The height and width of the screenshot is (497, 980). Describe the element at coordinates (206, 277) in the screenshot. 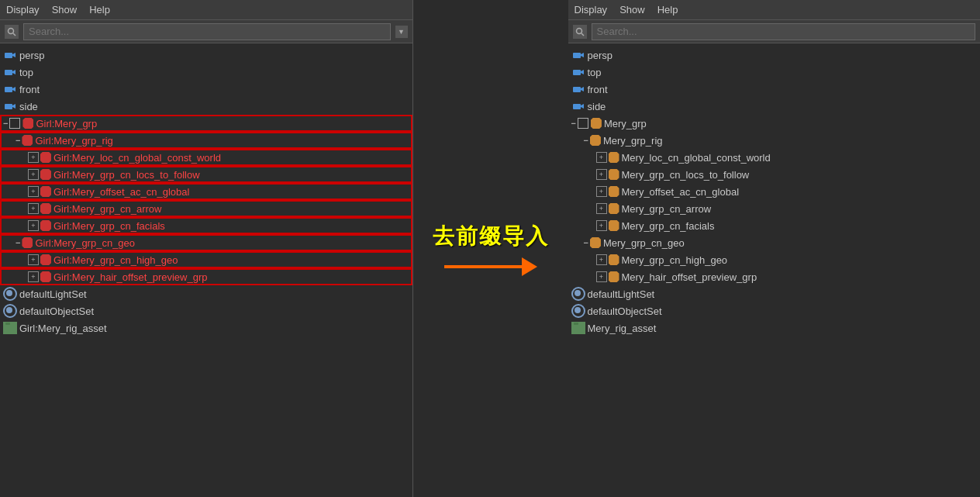

I see `left-item-girl-mery-hair: + Girl:Mery_hair_offset_preview_grp` at that location.